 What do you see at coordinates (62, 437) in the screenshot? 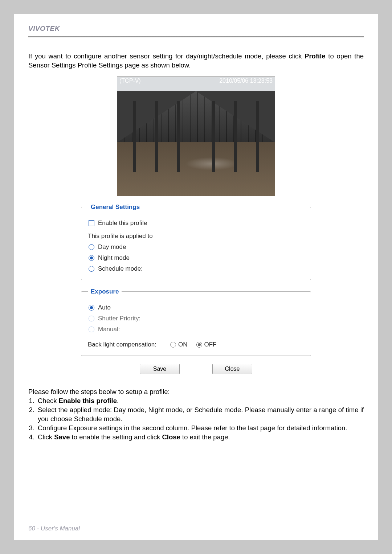
I see `step4-b: Save` at bounding box center [62, 437].